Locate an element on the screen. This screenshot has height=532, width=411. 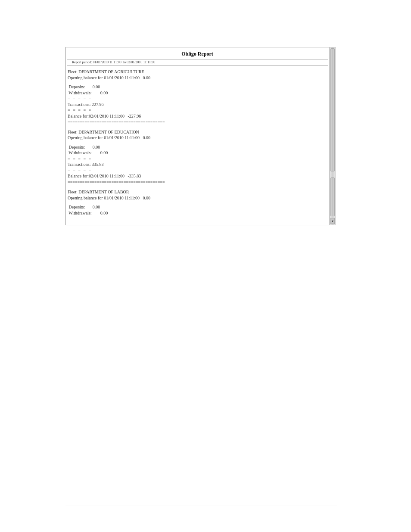
fleet-block: Fleet: DEPARTMENT OF LABOR Opening balan… is located at coordinates (197, 202).